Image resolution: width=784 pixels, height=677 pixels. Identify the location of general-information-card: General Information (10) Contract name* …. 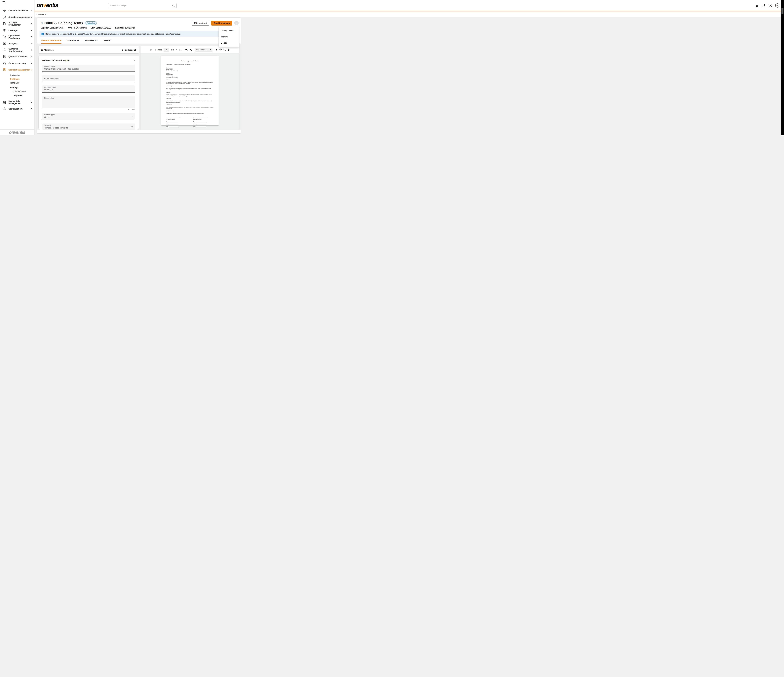
(89, 93).